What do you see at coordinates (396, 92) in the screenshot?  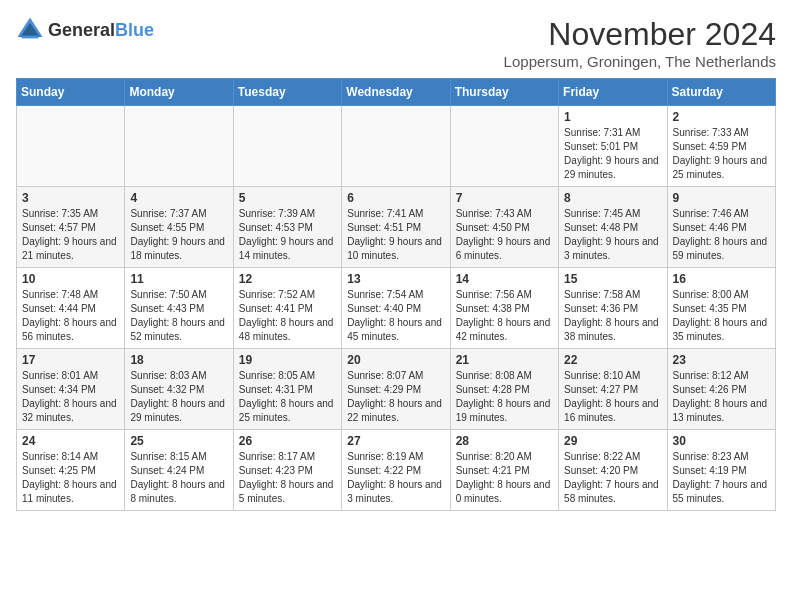 I see `col-header-wednesday: Wednesday` at bounding box center [396, 92].